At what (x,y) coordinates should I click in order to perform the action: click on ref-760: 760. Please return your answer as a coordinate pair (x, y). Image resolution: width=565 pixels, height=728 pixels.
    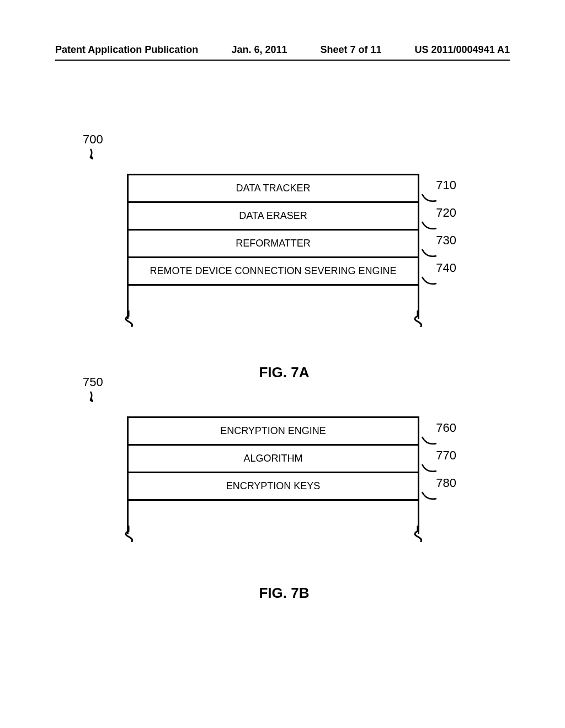
    Looking at the image, I should click on (446, 428).